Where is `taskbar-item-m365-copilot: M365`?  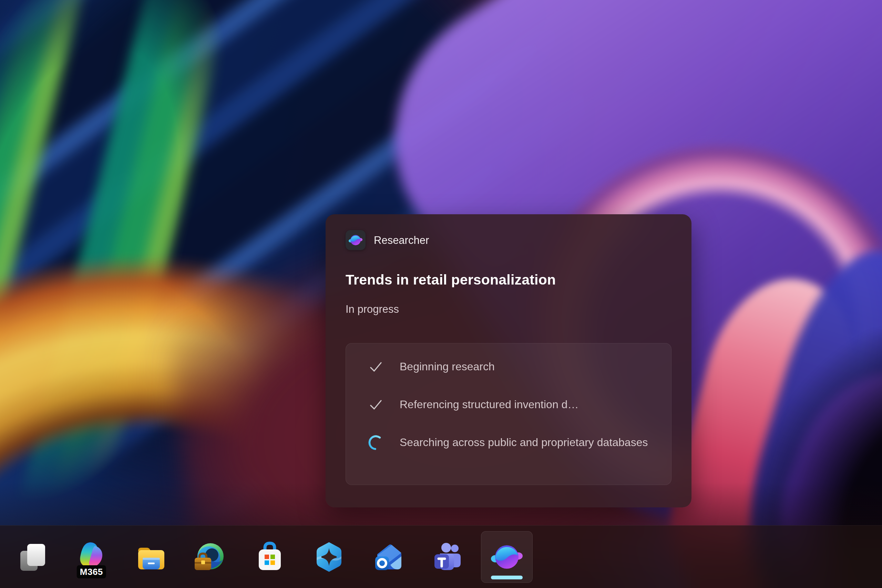
taskbar-item-m365-copilot: M365 is located at coordinates (92, 557).